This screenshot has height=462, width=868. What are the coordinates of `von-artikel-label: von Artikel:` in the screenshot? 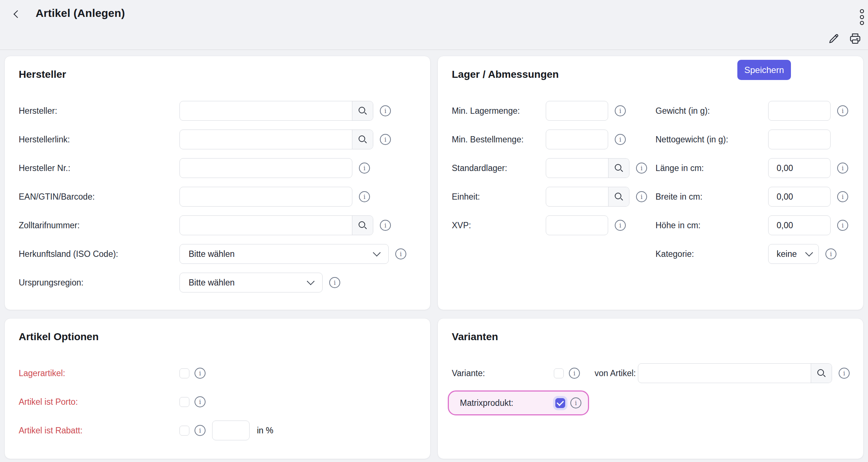 It's located at (616, 374).